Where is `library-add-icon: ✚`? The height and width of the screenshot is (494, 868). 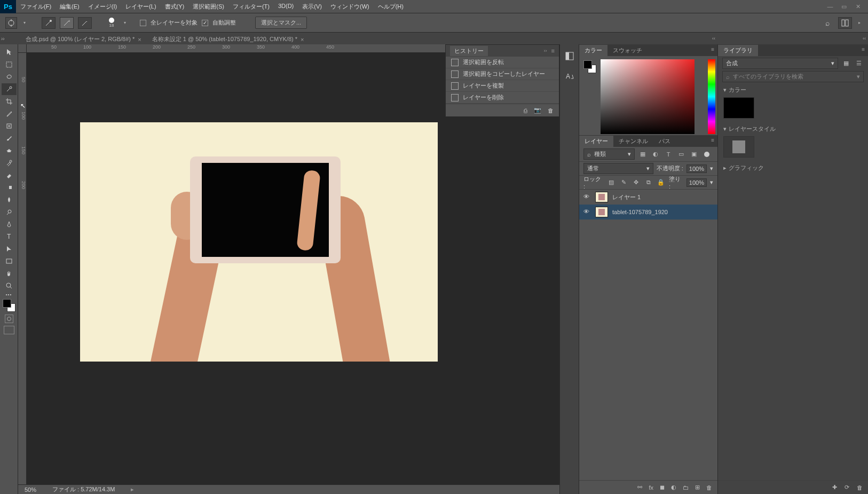 library-add-icon: ✚ is located at coordinates (835, 487).